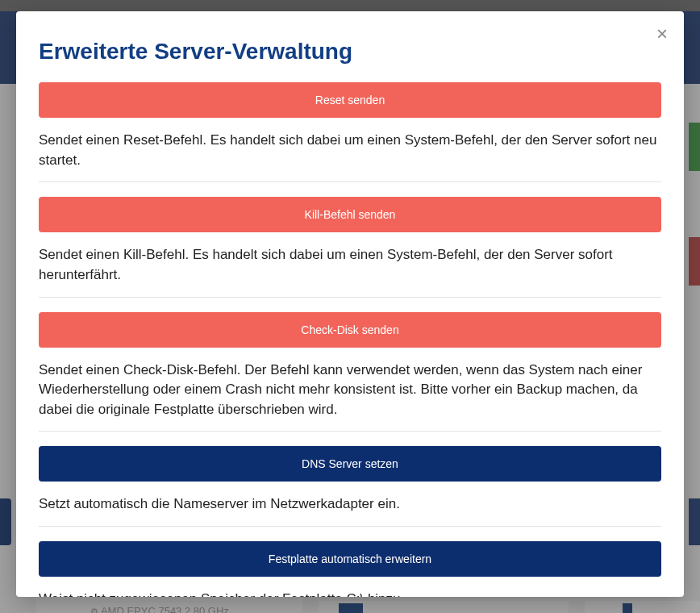 The height and width of the screenshot is (613, 700). Describe the element at coordinates (350, 464) in the screenshot. I see `dns-set-button: DNS Server setzen` at that location.